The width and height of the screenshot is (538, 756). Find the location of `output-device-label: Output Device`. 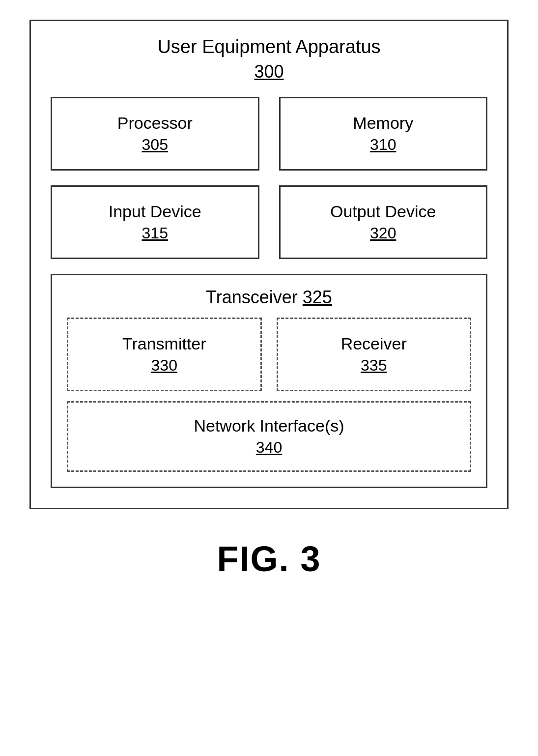

output-device-label: Output Device is located at coordinates (383, 211).